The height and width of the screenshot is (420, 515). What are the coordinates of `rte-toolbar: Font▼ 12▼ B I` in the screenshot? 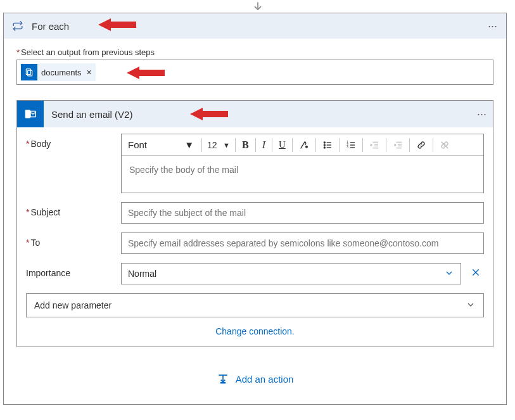 It's located at (303, 145).